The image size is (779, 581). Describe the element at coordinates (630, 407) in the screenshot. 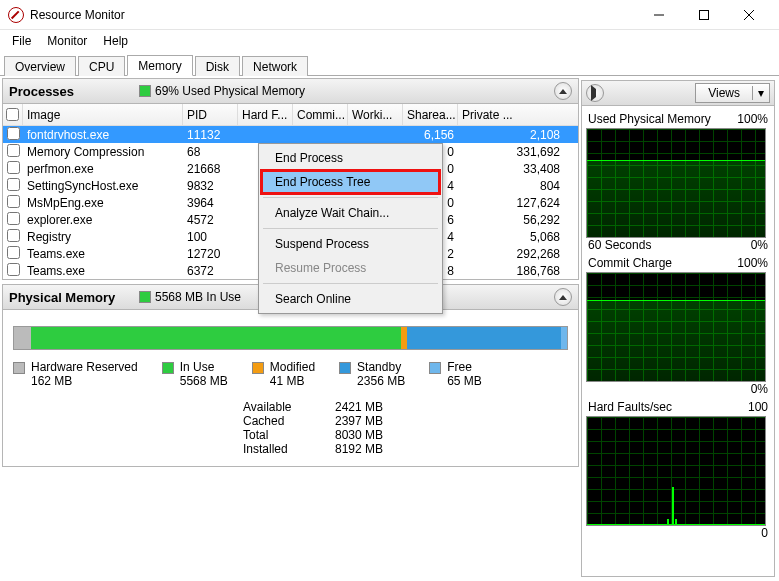

I see `chart-title: Hard Faults/sec` at that location.